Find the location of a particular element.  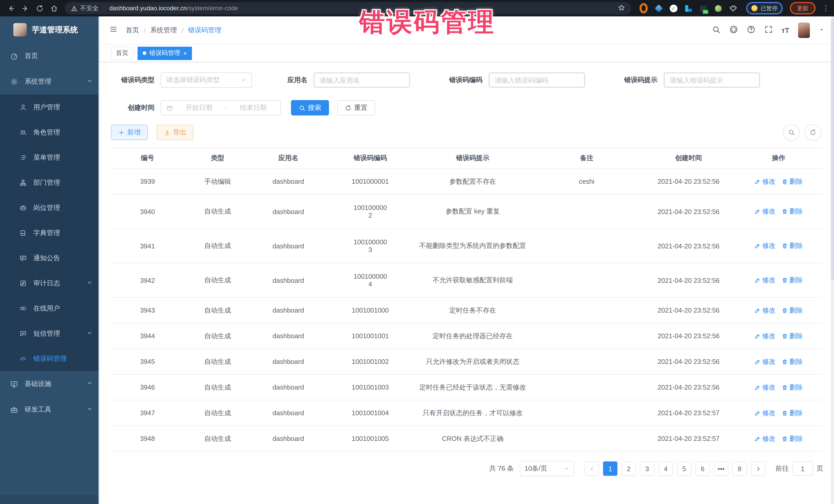

tab-error-code: 错误码管理 × is located at coordinates (164, 53).